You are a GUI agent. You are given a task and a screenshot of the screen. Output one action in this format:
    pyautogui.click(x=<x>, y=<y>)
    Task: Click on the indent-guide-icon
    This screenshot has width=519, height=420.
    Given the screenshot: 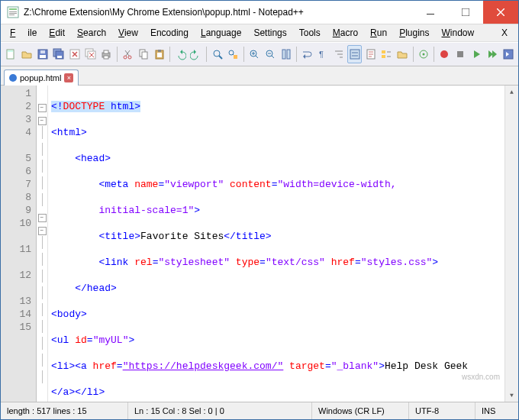 What is the action you would take?
    pyautogui.click(x=339, y=54)
    